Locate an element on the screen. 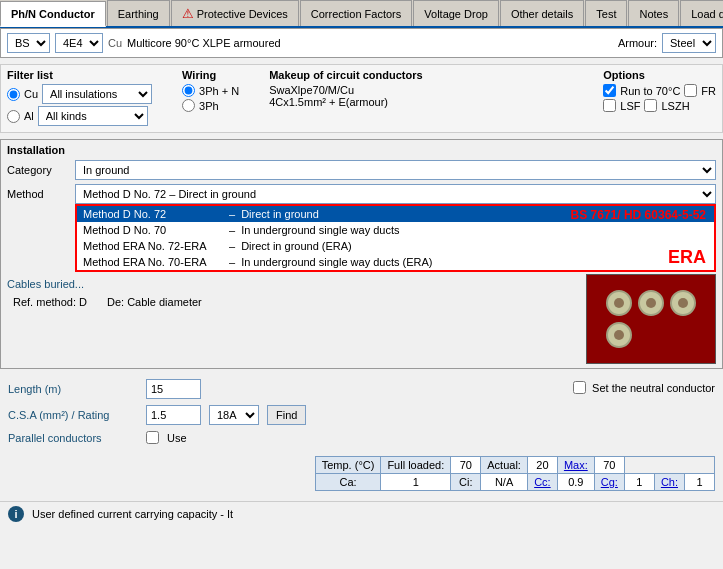 This screenshot has width=723, height=569. armour-label: Armour: is located at coordinates (638, 43).